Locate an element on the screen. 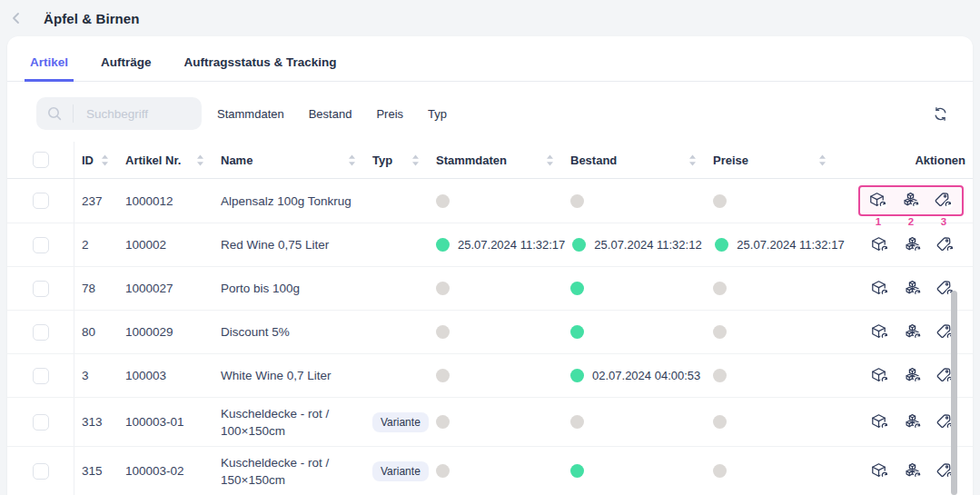  row-id: 78 is located at coordinates (89, 289).